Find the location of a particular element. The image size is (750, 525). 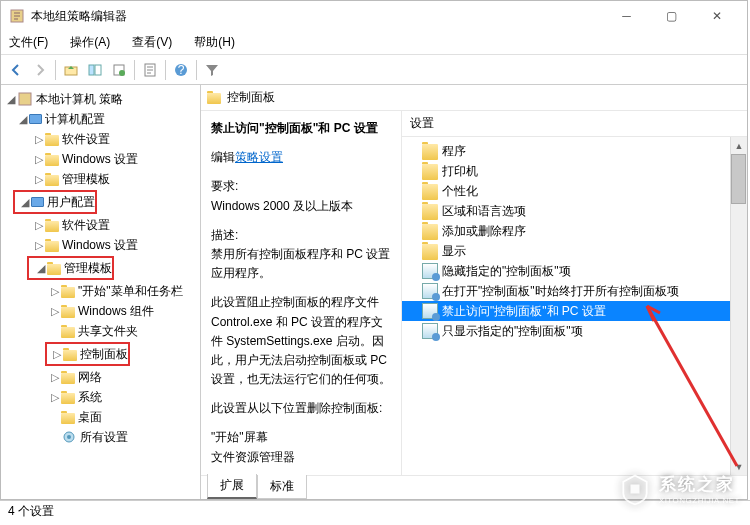

tree-user-config: ◢用户配置 is located at coordinates (55, 202).